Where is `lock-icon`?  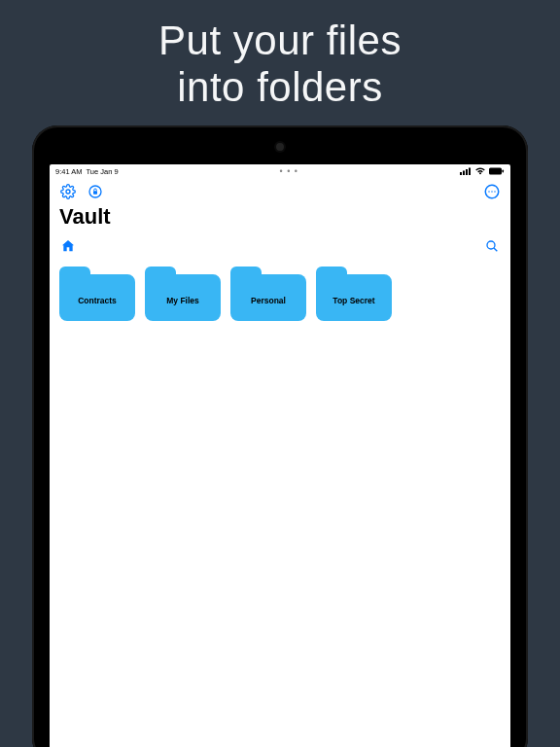 lock-icon is located at coordinates (95, 192).